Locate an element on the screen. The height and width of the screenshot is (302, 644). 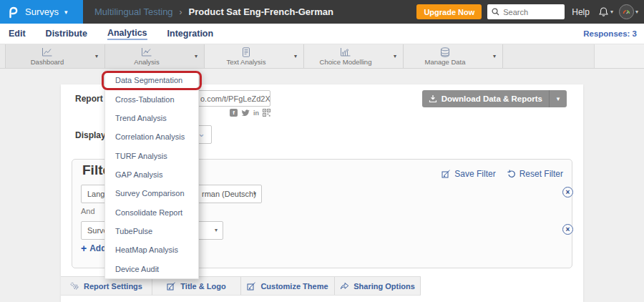
toolbar-segment-manage-data: Manage Data ▾ is located at coordinates (454, 56).